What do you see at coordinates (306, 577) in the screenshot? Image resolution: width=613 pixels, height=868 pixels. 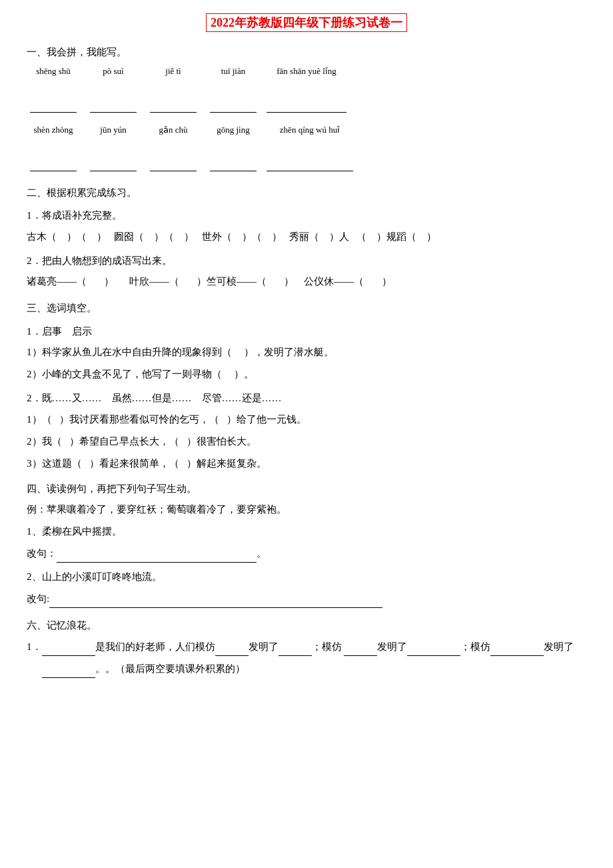 I see `section4-q2-text: 2、山上的小溪叮叮咚咚地流。` at bounding box center [306, 577].